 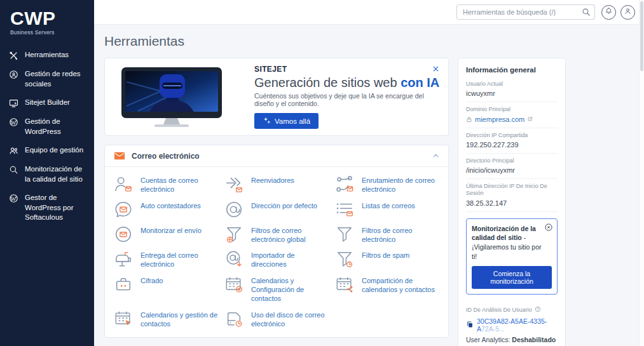 What do you see at coordinates (436, 156) in the screenshot?
I see `chevron-up-icon` at bounding box center [436, 156].